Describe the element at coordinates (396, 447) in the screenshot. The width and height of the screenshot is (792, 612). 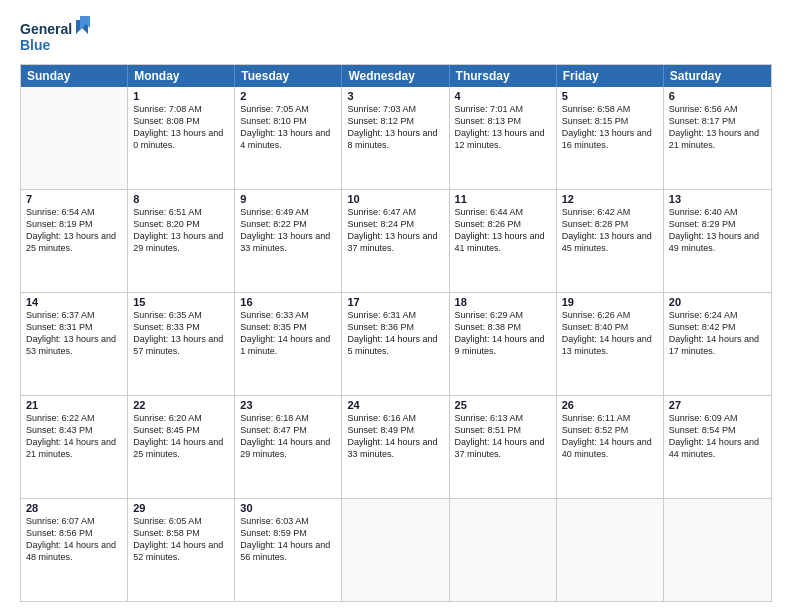
I see `day-cell-24: 24Sunrise: 6:16 AMSunset: 8:49 PMDayligh…` at that location.